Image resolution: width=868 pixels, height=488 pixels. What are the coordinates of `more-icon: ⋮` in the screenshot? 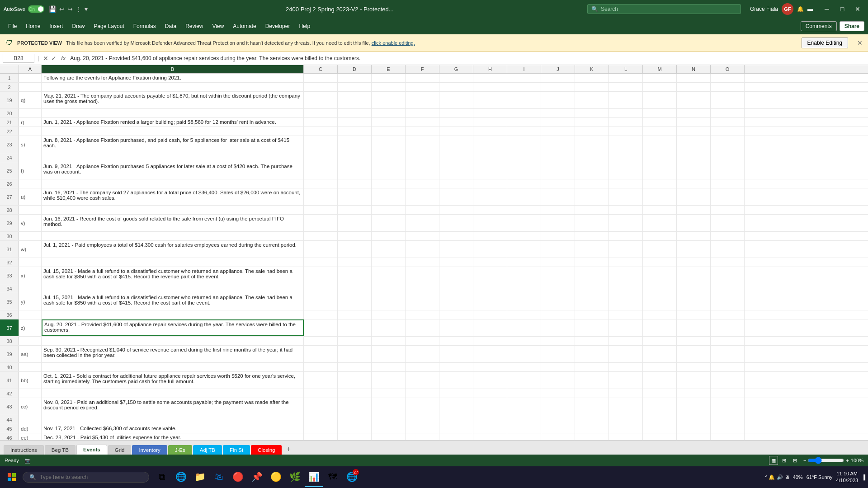 It's located at (79, 9).